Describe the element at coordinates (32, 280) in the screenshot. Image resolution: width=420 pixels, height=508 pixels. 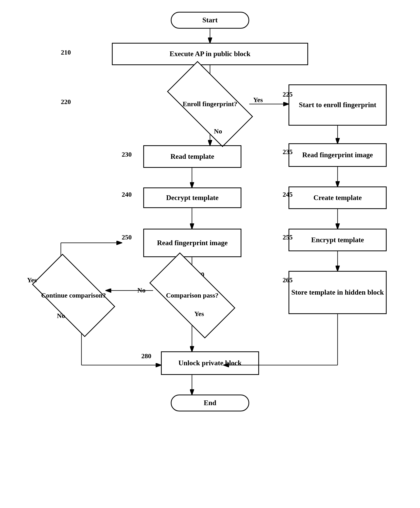
I see `yes-270: Yes` at that location.